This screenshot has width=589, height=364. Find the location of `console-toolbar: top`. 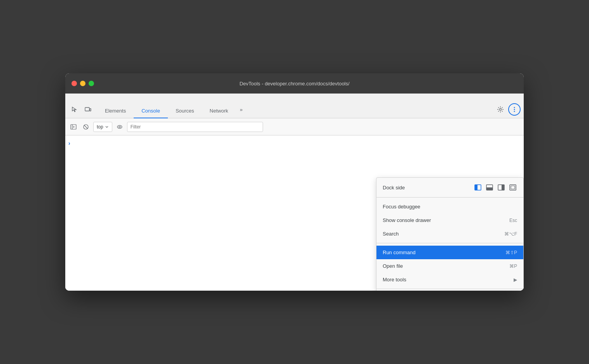

console-toolbar: top is located at coordinates (294, 127).